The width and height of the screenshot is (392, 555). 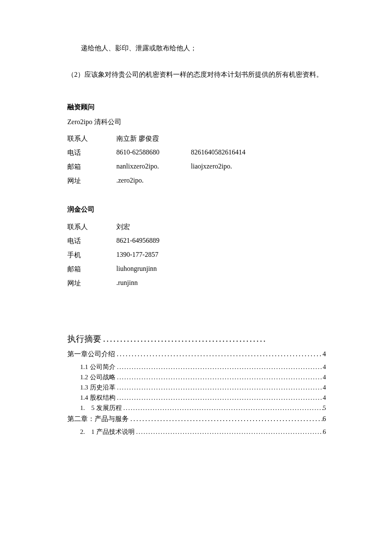 I want to click on advisor-web-row: 网址 .zero2ipo., so click(x=172, y=181).